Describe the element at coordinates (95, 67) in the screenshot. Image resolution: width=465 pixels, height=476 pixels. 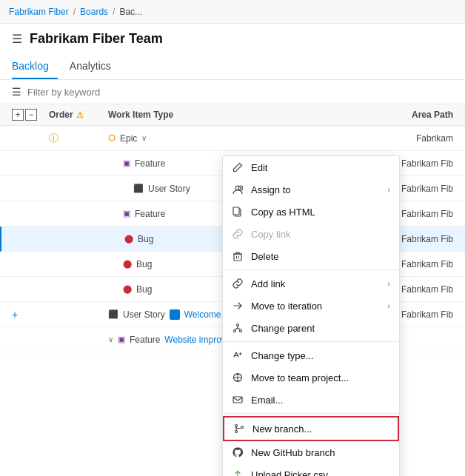
I see `tab-analytics: Analytics` at that location.